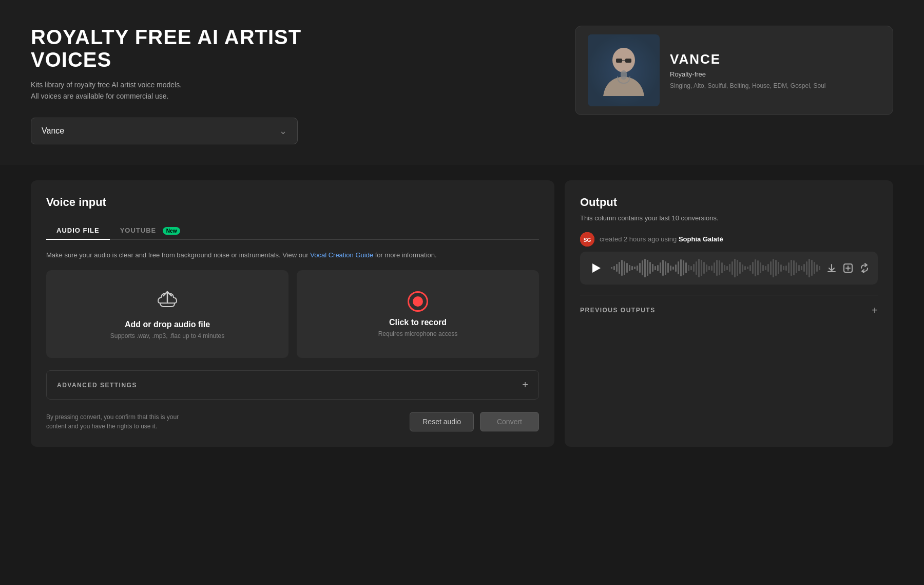 The height and width of the screenshot is (585, 924). What do you see at coordinates (596, 268) in the screenshot?
I see `play-icon` at bounding box center [596, 268].